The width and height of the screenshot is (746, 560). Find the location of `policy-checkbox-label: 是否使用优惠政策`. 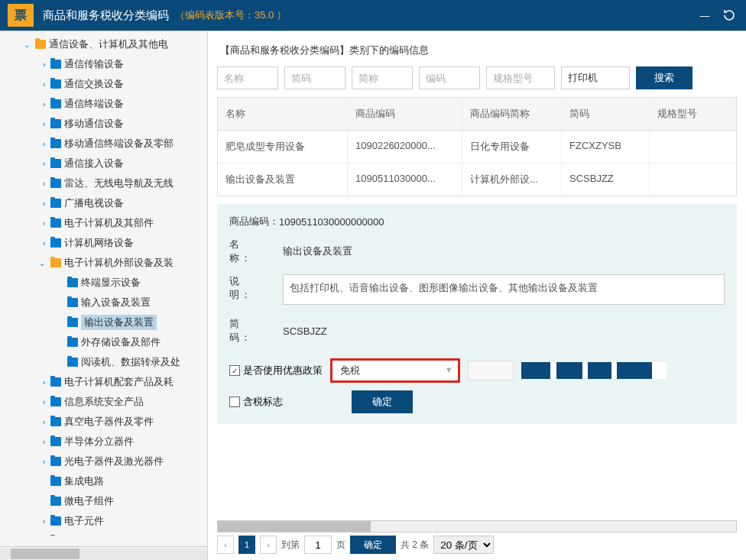

policy-checkbox-label: 是否使用优惠政策 is located at coordinates (283, 371).